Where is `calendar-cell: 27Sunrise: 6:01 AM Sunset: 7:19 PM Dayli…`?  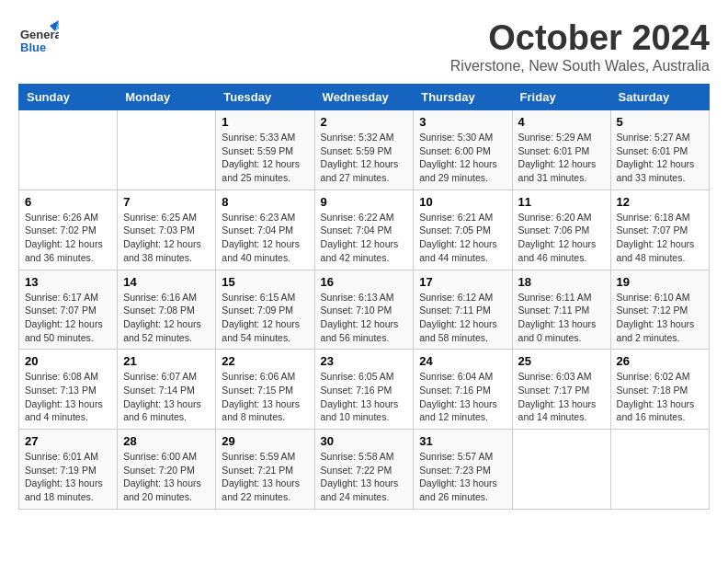 calendar-cell: 27Sunrise: 6:01 AM Sunset: 7:19 PM Dayli… is located at coordinates (68, 469).